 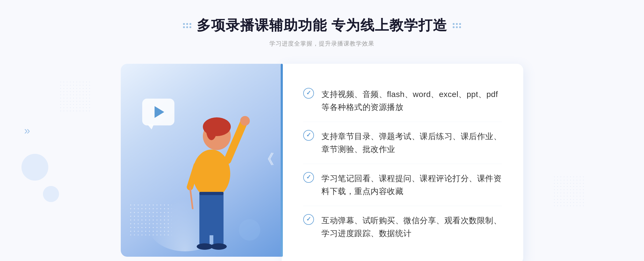 What do you see at coordinates (322, 32) in the screenshot?
I see `header-section: 多项录播课辅助功能 专为线上教学打造 学习进度全掌握，提升录播课教学效果` at bounding box center [322, 32].